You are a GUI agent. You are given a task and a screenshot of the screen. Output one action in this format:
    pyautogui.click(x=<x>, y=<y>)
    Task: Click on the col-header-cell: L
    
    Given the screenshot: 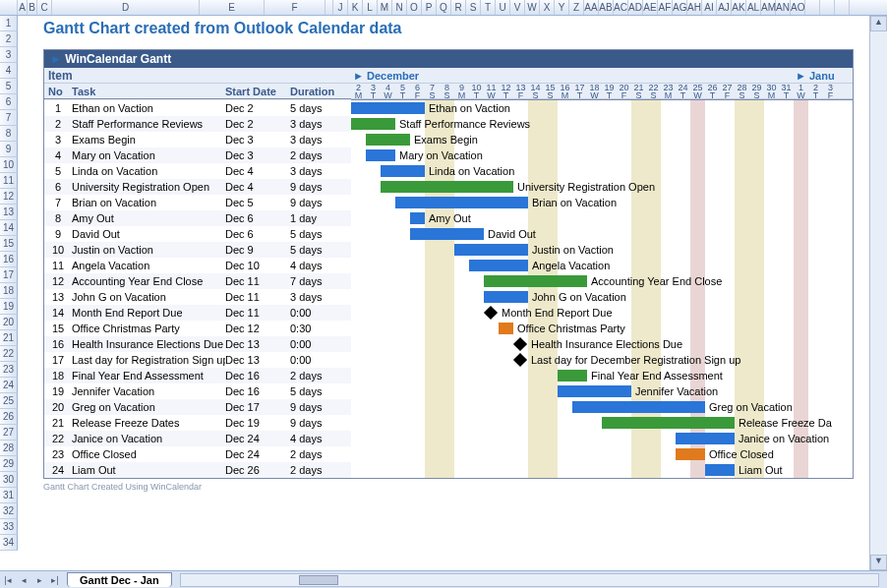 What is the action you would take?
    pyautogui.click(x=370, y=8)
    